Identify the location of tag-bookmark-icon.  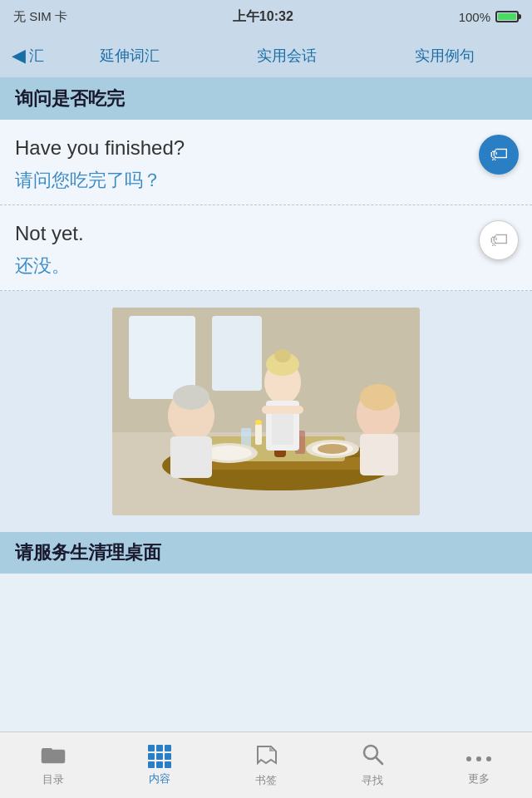
(266, 756).